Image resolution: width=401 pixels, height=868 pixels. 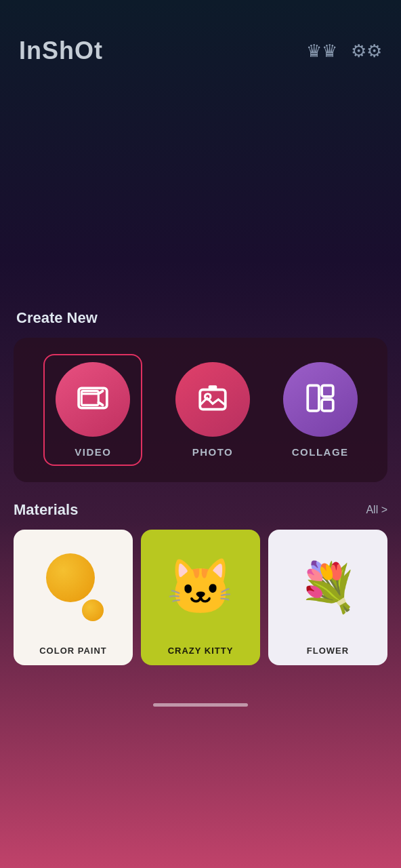 I want to click on all-materials-link: All >, so click(x=377, y=510).